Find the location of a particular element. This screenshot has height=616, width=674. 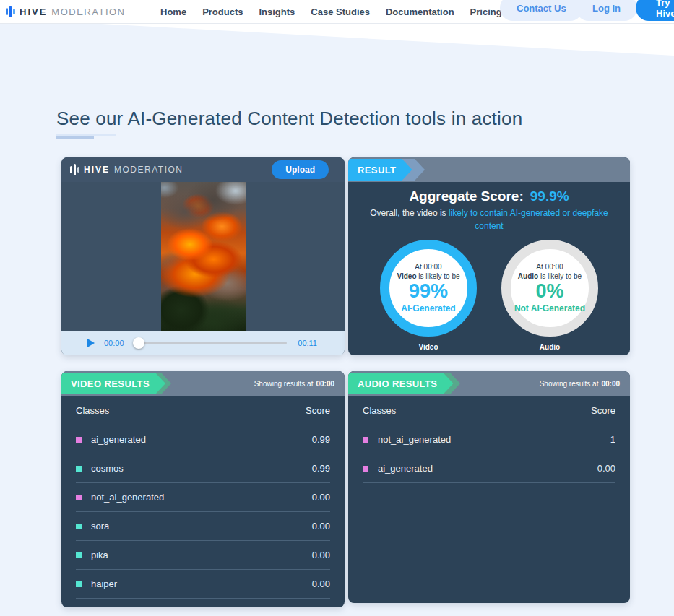

heading-underline-accent is located at coordinates (75, 138).